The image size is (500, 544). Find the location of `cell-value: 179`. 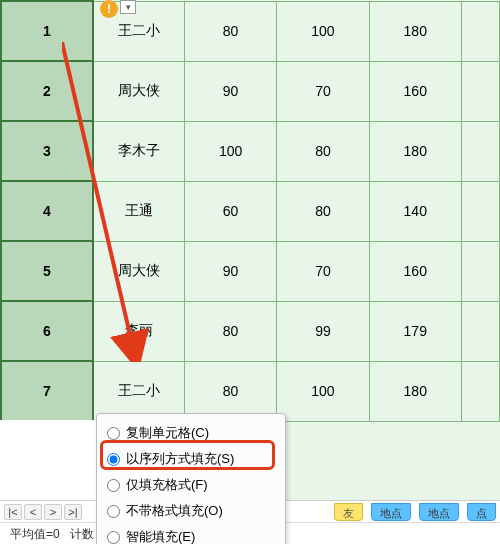

cell-value: 179 is located at coordinates (415, 331).